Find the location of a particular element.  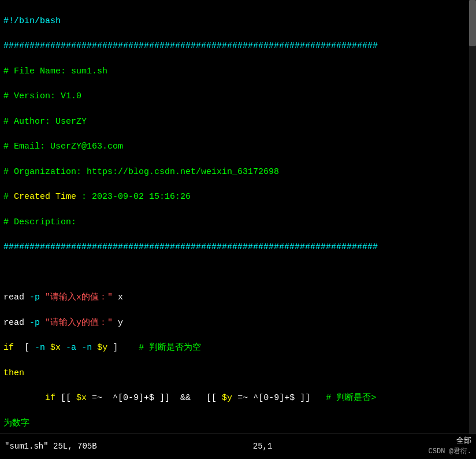

scrollbar is located at coordinates (473, 217).